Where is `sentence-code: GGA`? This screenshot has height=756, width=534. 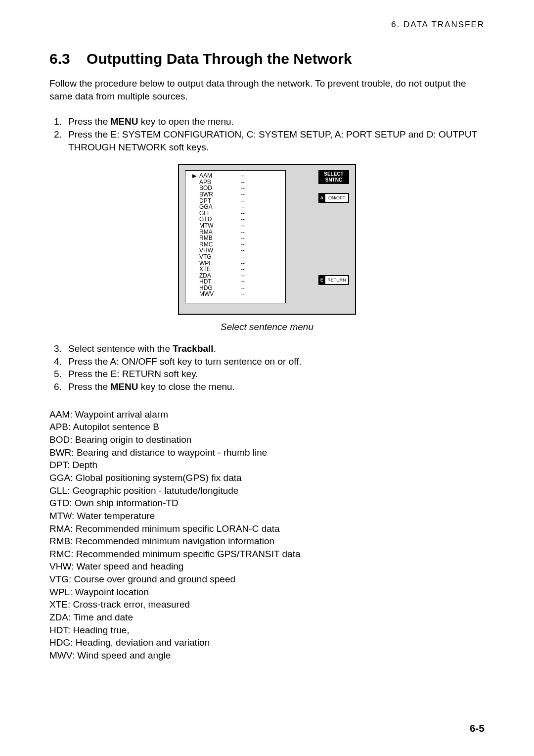
sentence-code: GGA is located at coordinates (211, 207).